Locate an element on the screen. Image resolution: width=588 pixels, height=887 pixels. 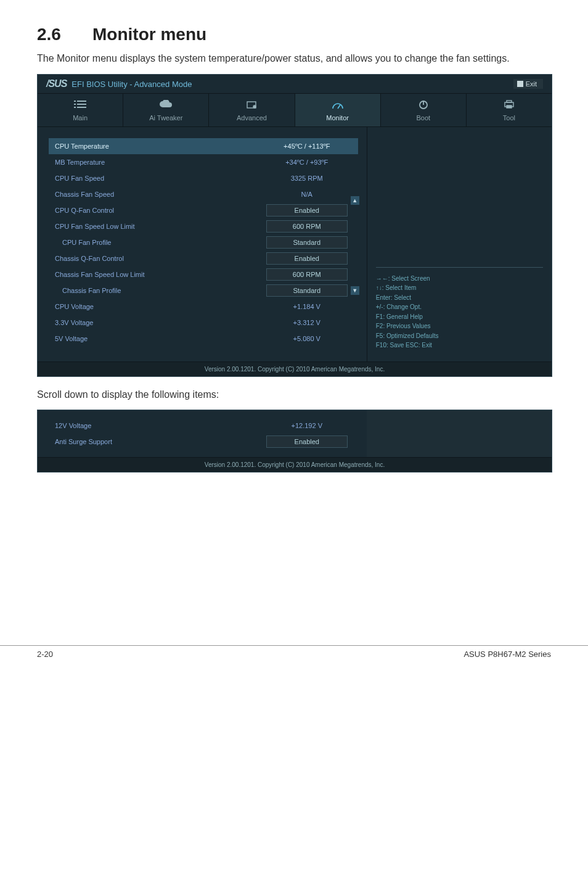
exit-icon is located at coordinates (520, 84).